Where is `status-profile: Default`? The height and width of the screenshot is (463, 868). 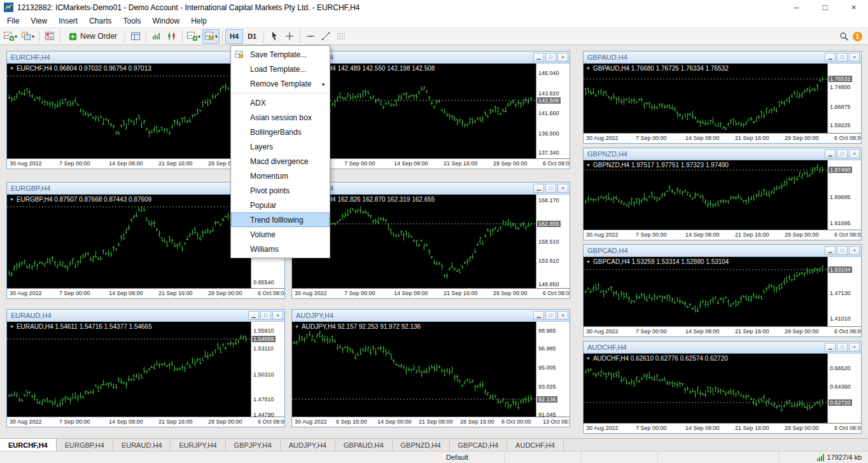 status-profile: Default is located at coordinates (458, 457).